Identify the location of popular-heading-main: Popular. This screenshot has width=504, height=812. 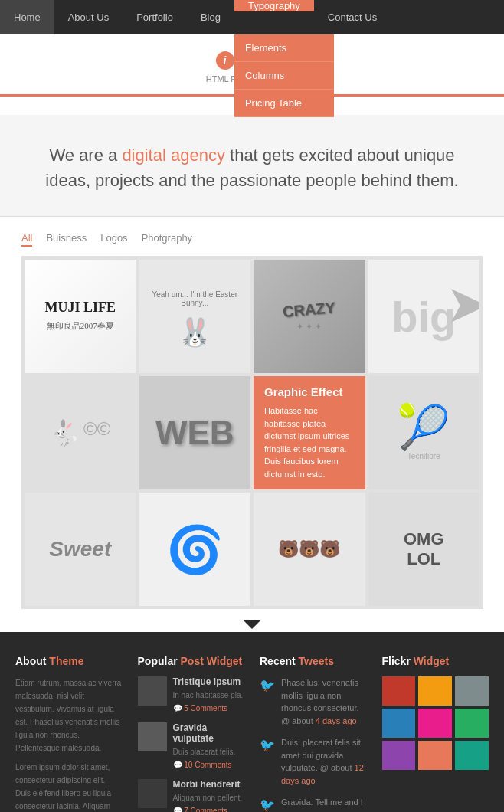
(158, 661).